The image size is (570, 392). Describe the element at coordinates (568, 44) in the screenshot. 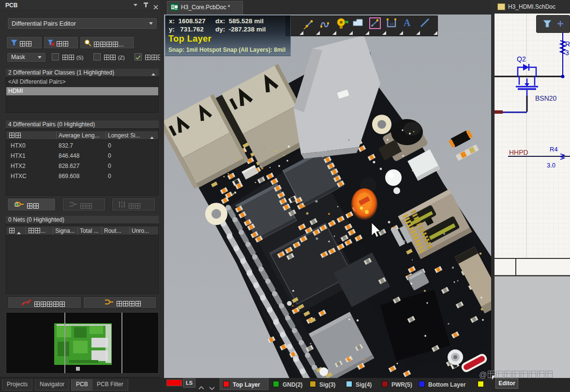

I see `svg-text: R` at that location.